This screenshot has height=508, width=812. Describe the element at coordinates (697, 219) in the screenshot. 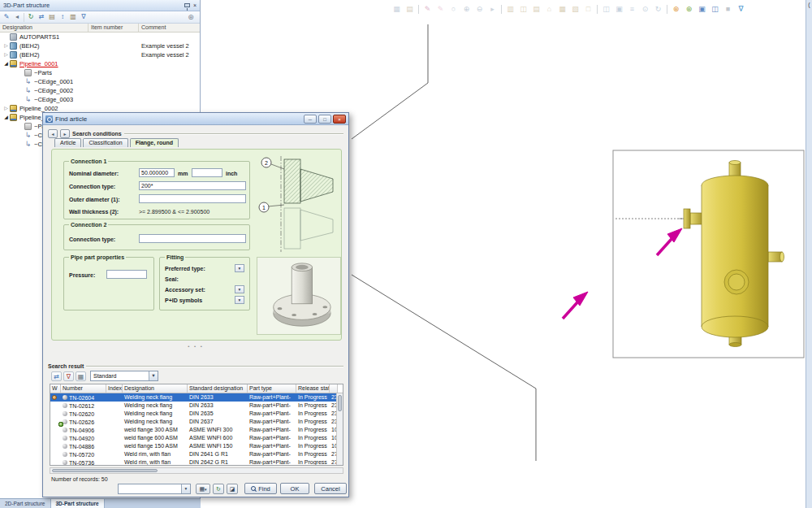

I see `vessel-flange-stub` at that location.